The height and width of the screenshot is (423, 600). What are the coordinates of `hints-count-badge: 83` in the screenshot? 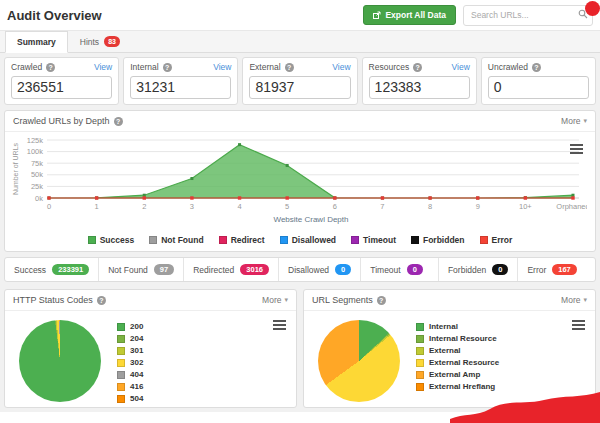 It's located at (112, 42).